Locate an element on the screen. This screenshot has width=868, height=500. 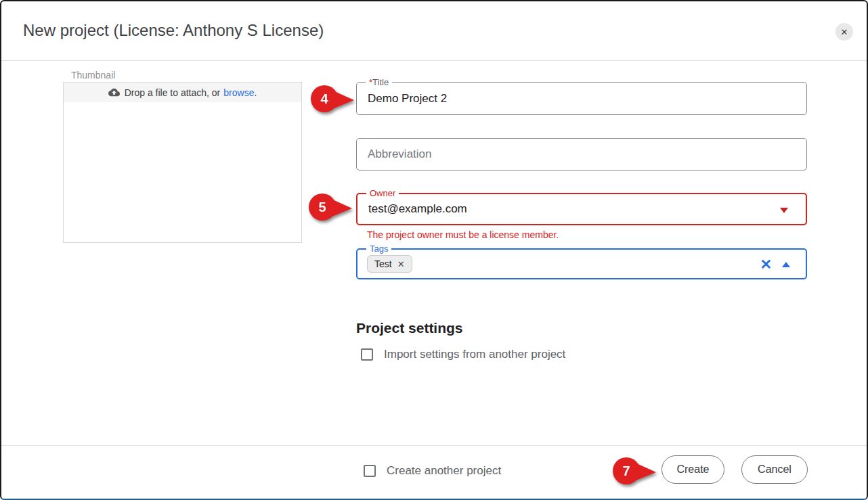
import-settings-row: Import settings from another project is located at coordinates (463, 355).